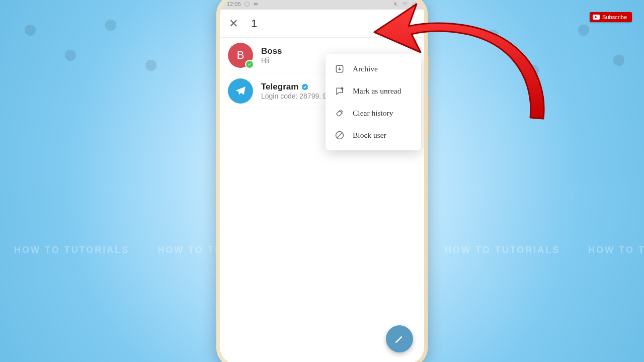 The height and width of the screenshot is (362, 644). I want to click on telegram-icon, so click(240, 91).